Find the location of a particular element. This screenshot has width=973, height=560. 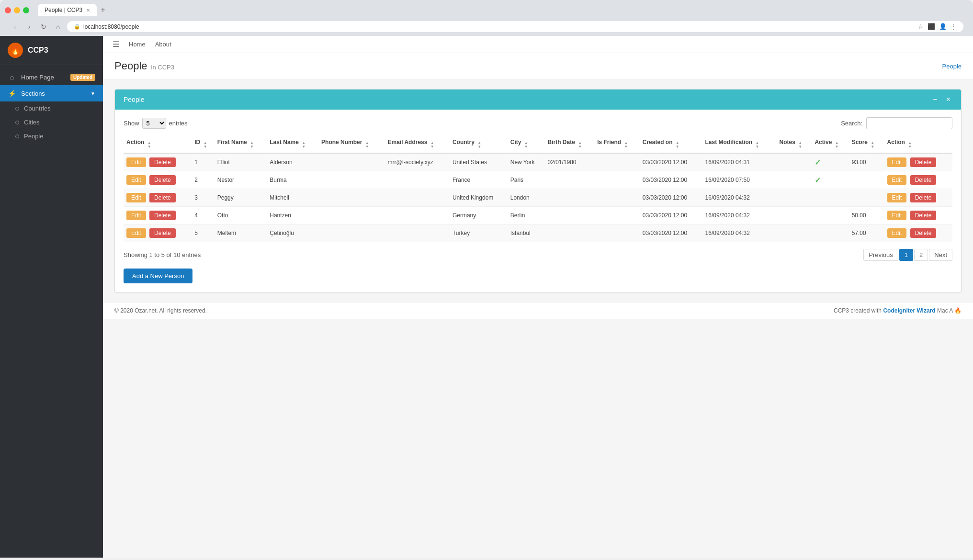

cell-id-4: 4 is located at coordinates (203, 215).